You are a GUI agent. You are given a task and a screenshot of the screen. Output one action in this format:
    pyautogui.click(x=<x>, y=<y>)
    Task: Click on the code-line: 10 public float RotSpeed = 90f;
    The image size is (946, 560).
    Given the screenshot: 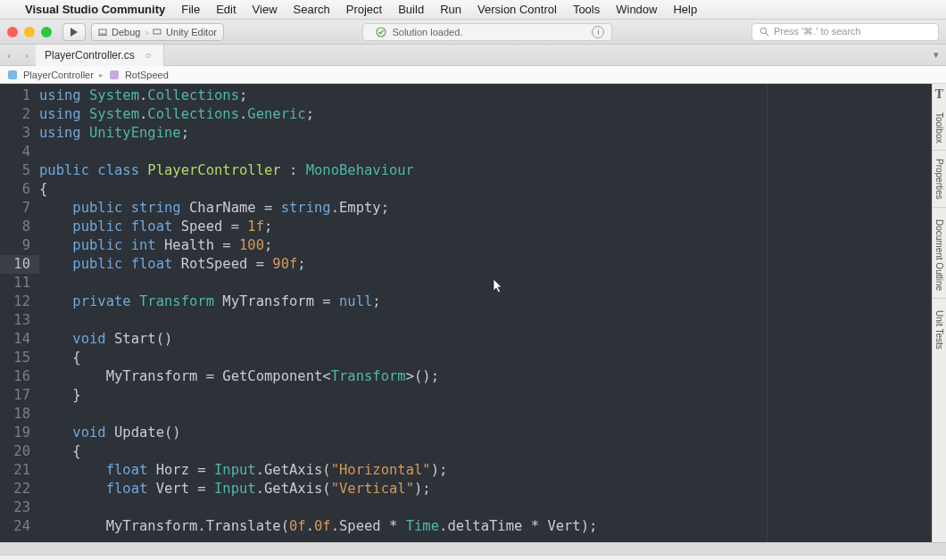 What is the action you would take?
    pyautogui.click(x=466, y=264)
    